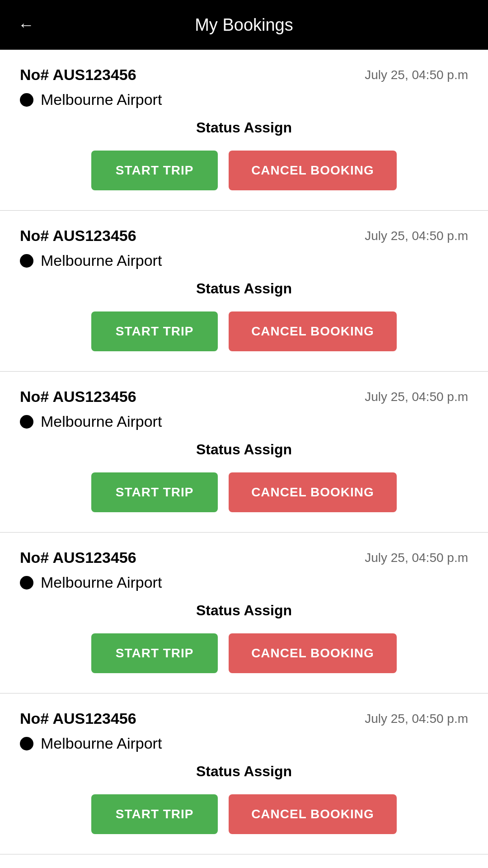 Image resolution: width=488 pixels, height=868 pixels. What do you see at coordinates (244, 25) in the screenshot?
I see `app-header: ← My Bookings` at bounding box center [244, 25].